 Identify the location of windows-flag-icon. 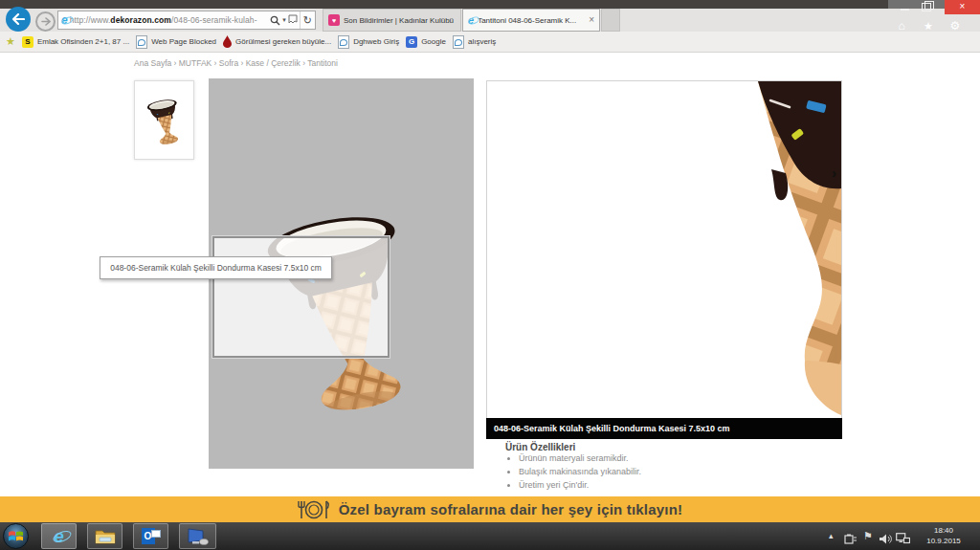
(15, 536).